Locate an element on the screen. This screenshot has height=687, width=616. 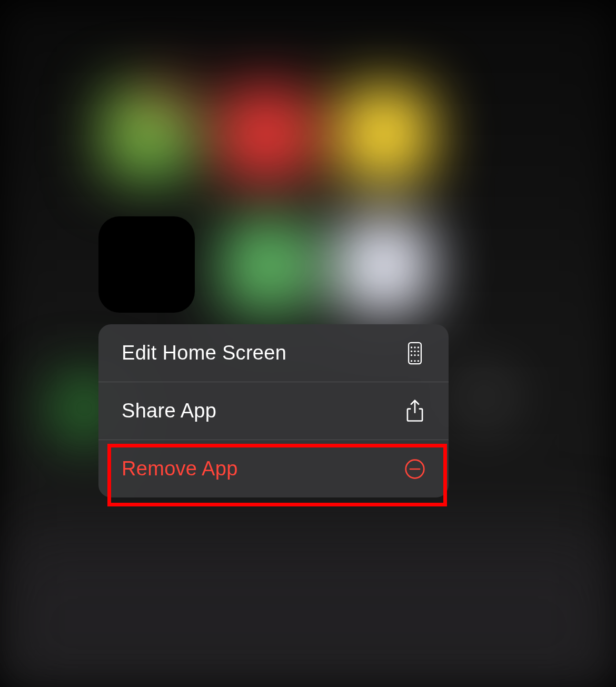
share-icon is located at coordinates (415, 411).